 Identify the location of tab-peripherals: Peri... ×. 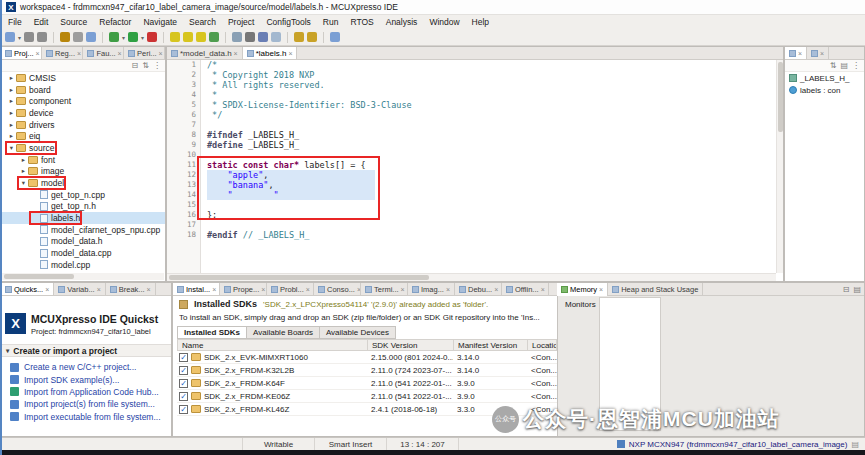
(144, 53).